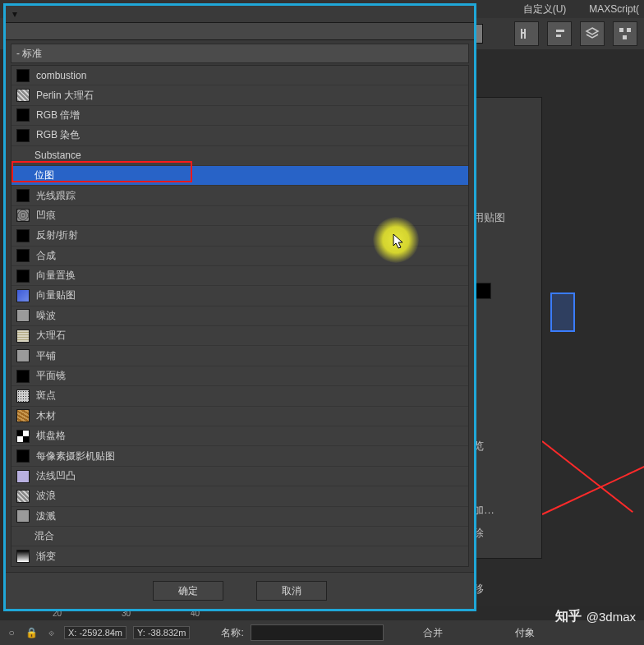  Describe the element at coordinates (240, 136) in the screenshot. I see `map-list-item: RGB 染色` at that location.